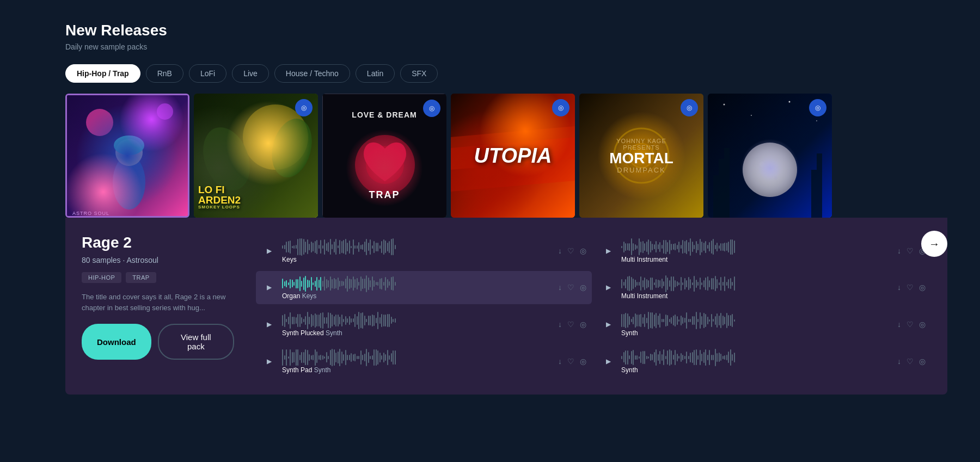 This screenshot has height=462, width=980. What do you see at coordinates (417, 324) in the screenshot?
I see `track-waveform-container: Synth Plucked Synth` at bounding box center [417, 324].